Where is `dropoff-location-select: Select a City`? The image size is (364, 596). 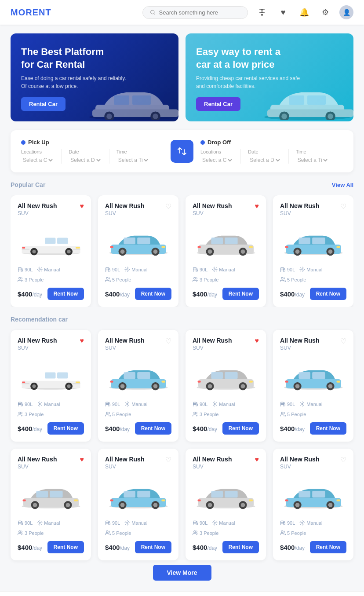 dropoff-location-select: Select a City is located at coordinates (217, 160).